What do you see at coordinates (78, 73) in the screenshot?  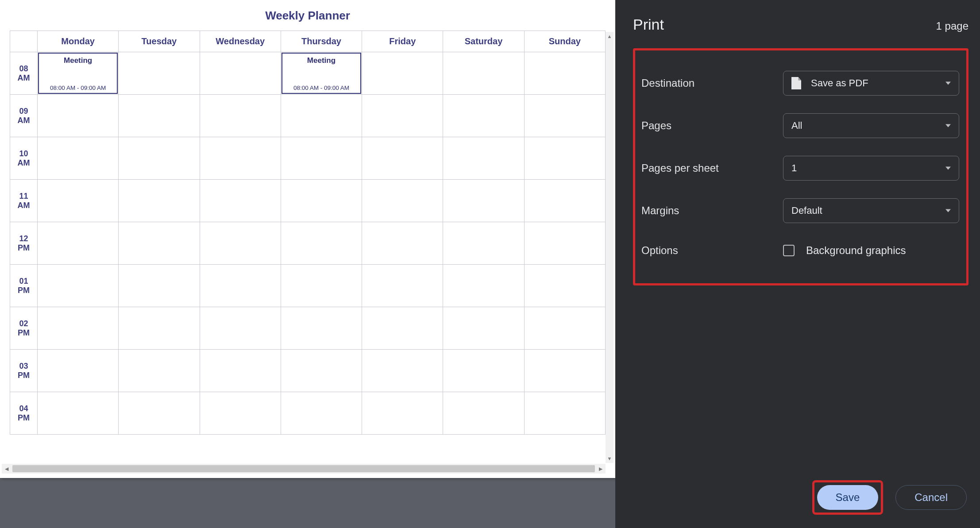 I see `planner-cell: Meeting08:00 AM - 09:00 AM` at bounding box center [78, 73].